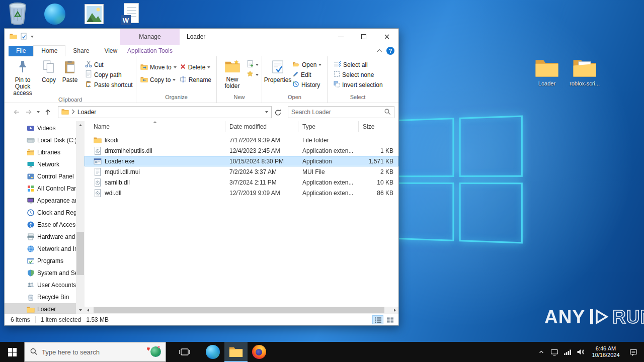  Describe the element at coordinates (378, 320) in the screenshot. I see `details-view-button` at that location.